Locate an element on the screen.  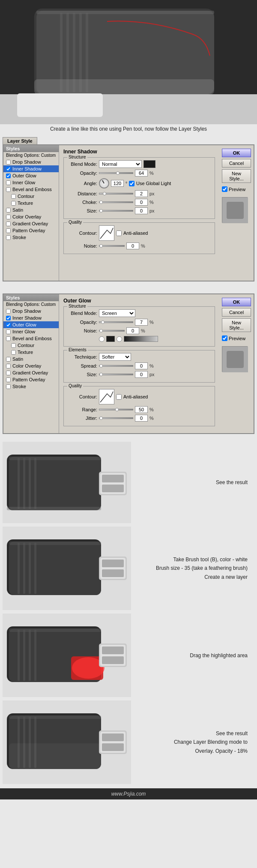
glow-gradient-swatch is located at coordinates (141, 339).